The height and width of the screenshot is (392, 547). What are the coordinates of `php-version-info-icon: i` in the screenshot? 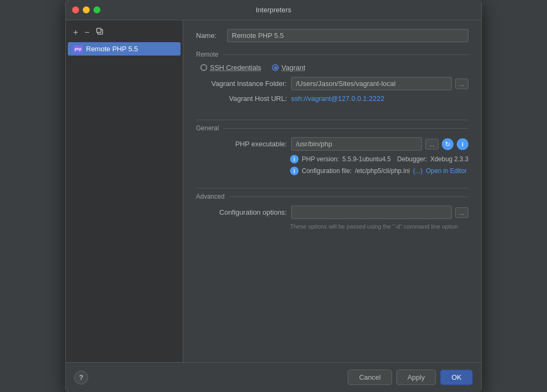 It's located at (294, 159).